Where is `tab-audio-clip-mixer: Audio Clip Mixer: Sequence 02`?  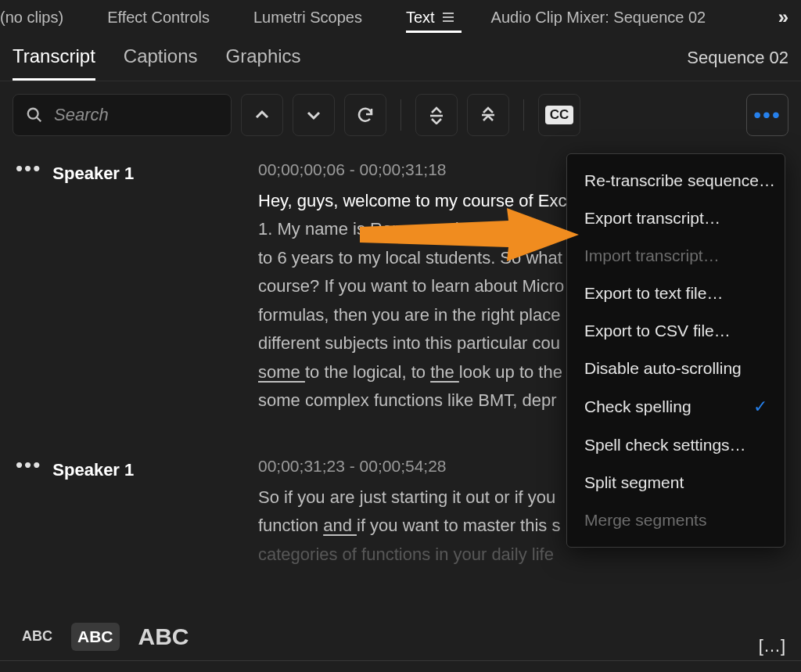 tab-audio-clip-mixer: Audio Clip Mixer: Sequence 02 is located at coordinates (605, 17).